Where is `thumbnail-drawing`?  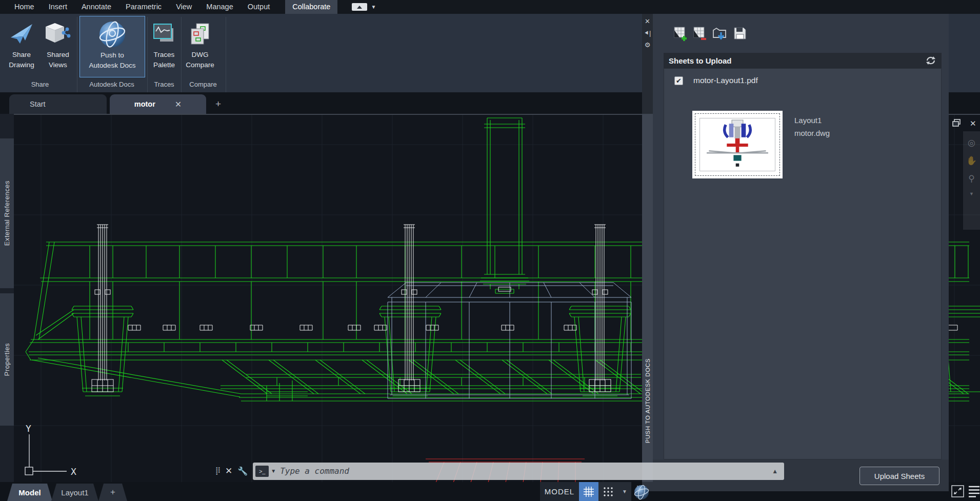
thumbnail-drawing is located at coordinates (737, 145).